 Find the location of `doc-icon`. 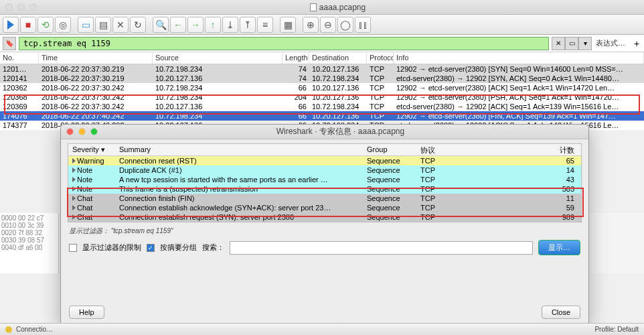

doc-icon is located at coordinates (313, 7).